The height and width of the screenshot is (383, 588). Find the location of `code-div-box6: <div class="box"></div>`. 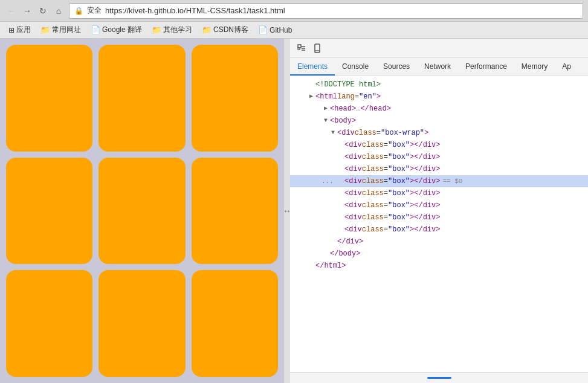

code-div-box6: <div class="box"></div> is located at coordinates (439, 205).